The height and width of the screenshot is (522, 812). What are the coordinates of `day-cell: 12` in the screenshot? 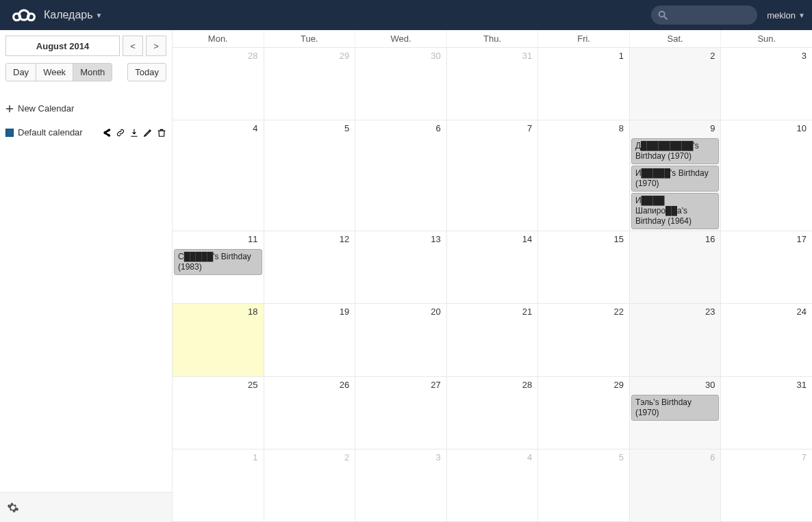 It's located at (310, 267).